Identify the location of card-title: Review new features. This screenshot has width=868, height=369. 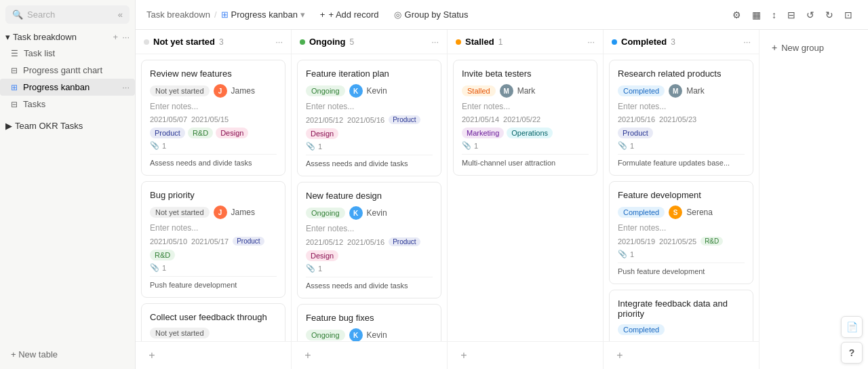
(213, 73).